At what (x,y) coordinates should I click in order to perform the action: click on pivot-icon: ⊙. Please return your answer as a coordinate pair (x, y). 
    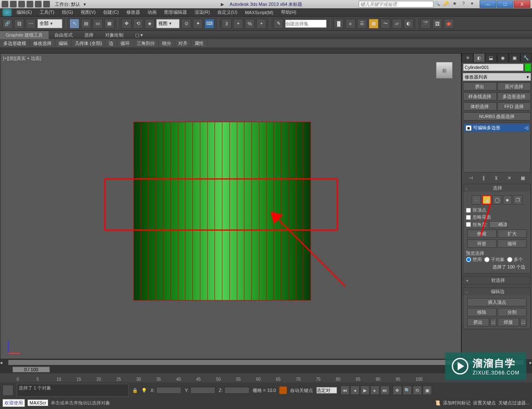
    Looking at the image, I should click on (186, 24).